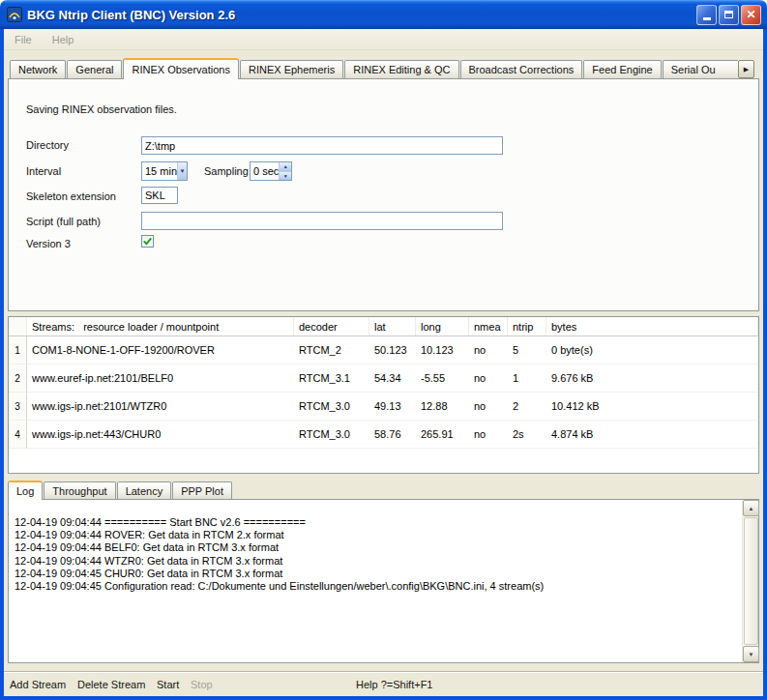 Image resolution: width=767 pixels, height=700 pixels. What do you see at coordinates (393, 350) in the screenshot?
I see `cell-lat: 50.123` at bounding box center [393, 350].